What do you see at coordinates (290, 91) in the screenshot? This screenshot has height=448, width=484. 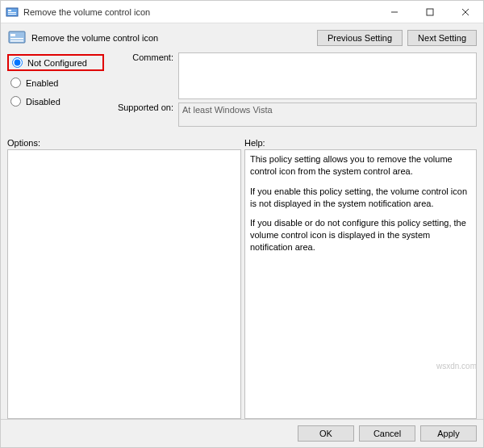 I see `fields-column: Comment: Supported on: At least Windows …` at bounding box center [290, 91].